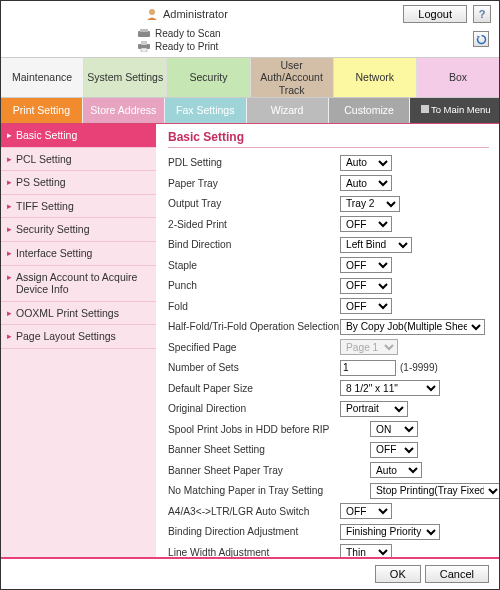 The width and height of the screenshot is (500, 590). Describe the element at coordinates (288, 110) in the screenshot. I see `tab-secondary-3: Wizard` at that location.